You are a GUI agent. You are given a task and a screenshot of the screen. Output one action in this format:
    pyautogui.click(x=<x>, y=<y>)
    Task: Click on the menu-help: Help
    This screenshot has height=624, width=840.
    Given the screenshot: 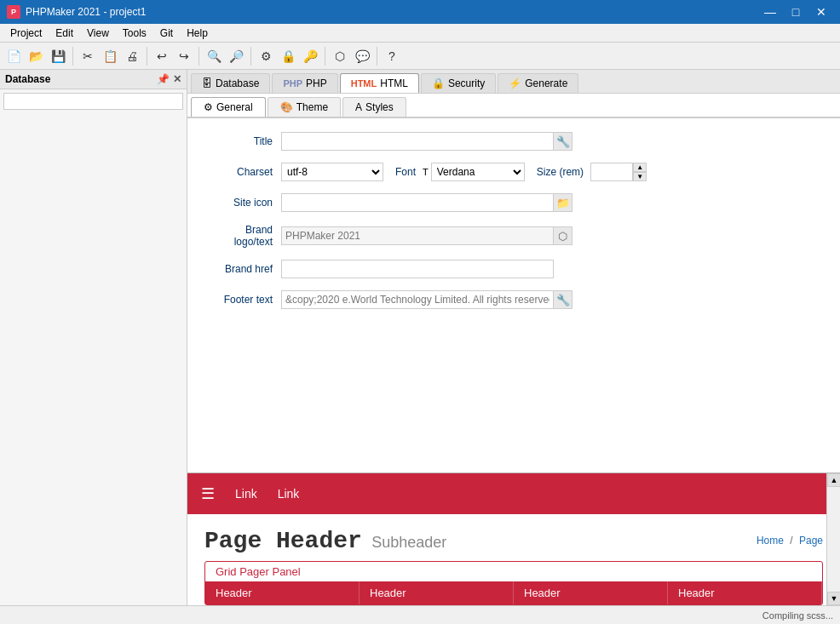 What is the action you would take?
    pyautogui.click(x=198, y=33)
    